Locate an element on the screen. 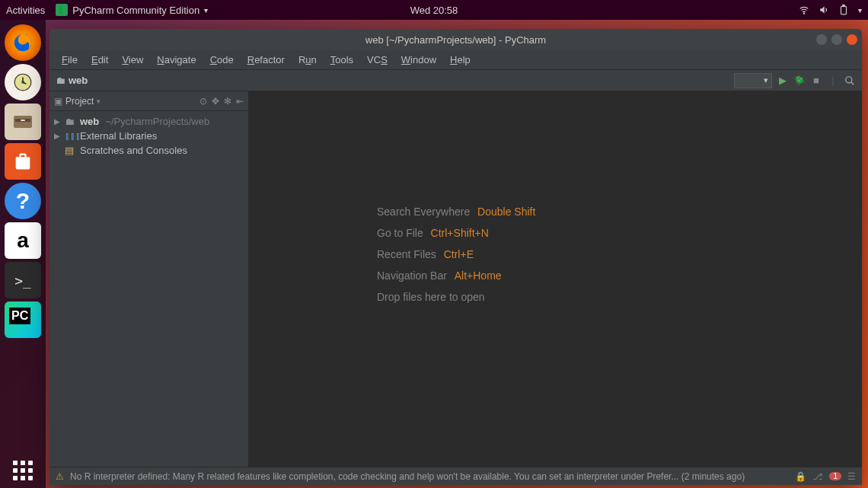 The image size is (868, 488). system-menu-arrow: ▾ is located at coordinates (860, 11).